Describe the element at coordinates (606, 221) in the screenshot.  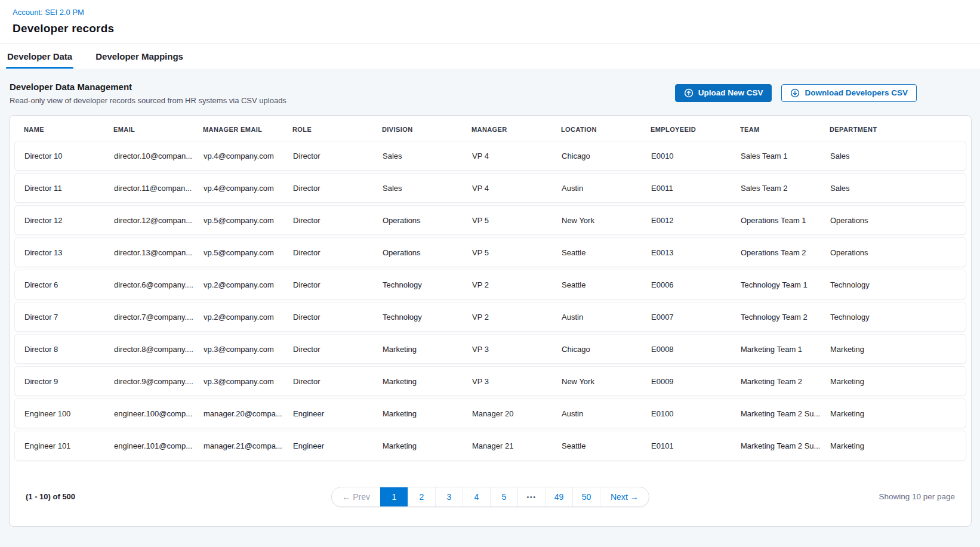
I see `cell-location: New York` at that location.